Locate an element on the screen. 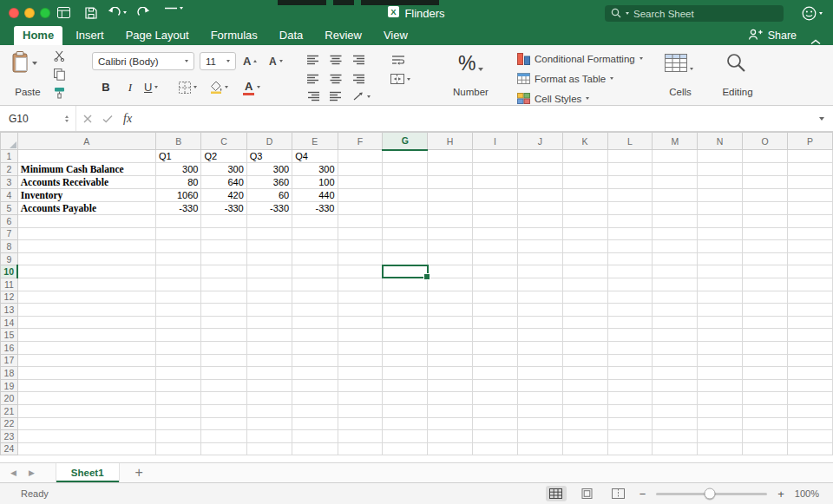 This screenshot has height=504, width=833. cell-N3 is located at coordinates (720, 182).